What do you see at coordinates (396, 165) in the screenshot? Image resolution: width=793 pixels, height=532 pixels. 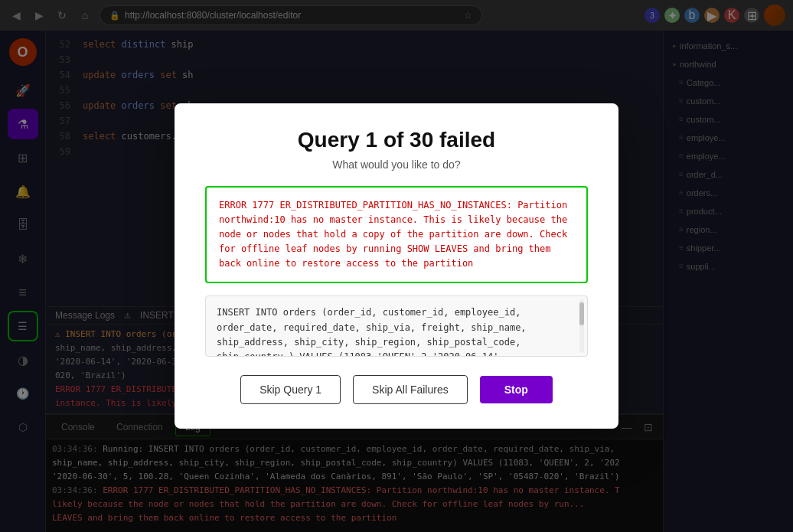 I see `modal-subtitle: What would you like to do?` at bounding box center [396, 165].